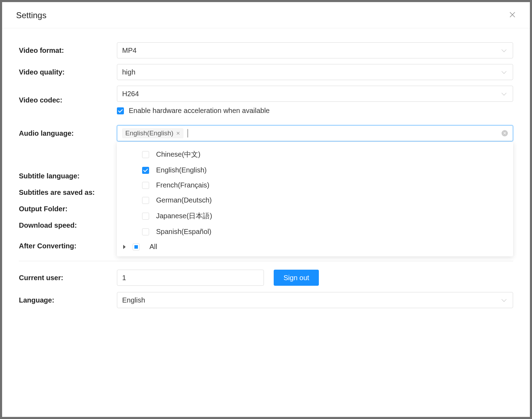  Describe the element at coordinates (68, 50) in the screenshot. I see `label-video-format: Video format:` at that location.